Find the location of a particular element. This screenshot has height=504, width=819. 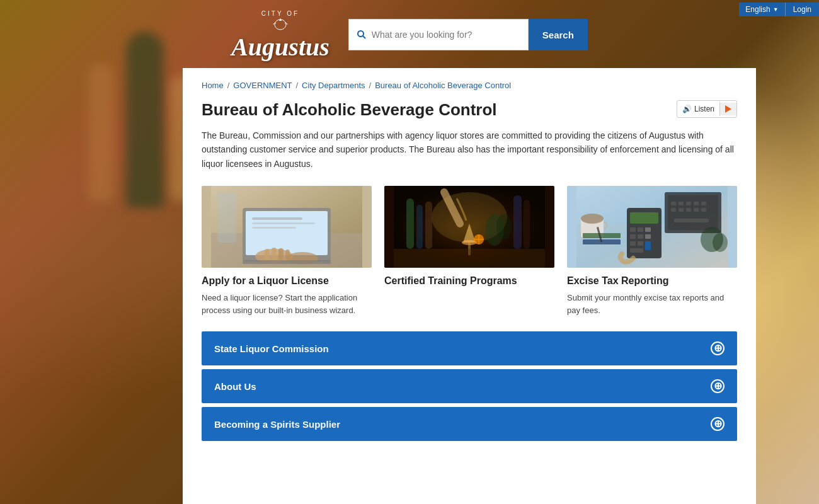

breadcrumb-home: Home is located at coordinates (213, 86).